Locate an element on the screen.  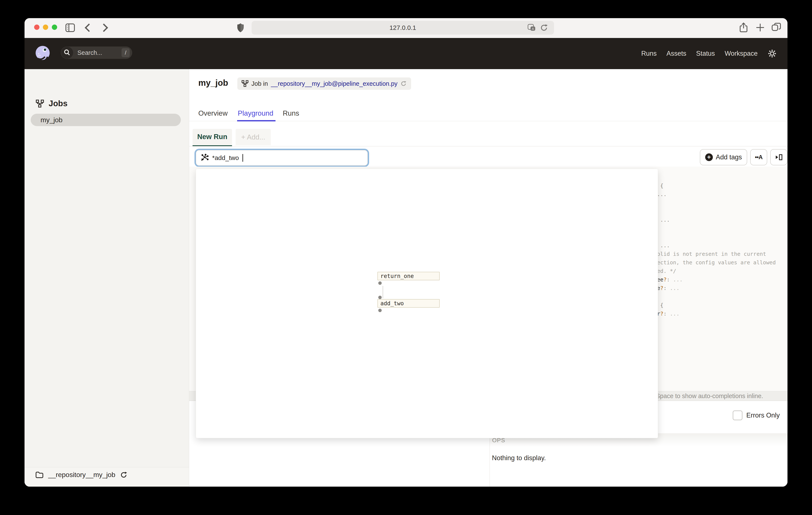
ops-empty-message: Nothing to display. is located at coordinates (519, 458).